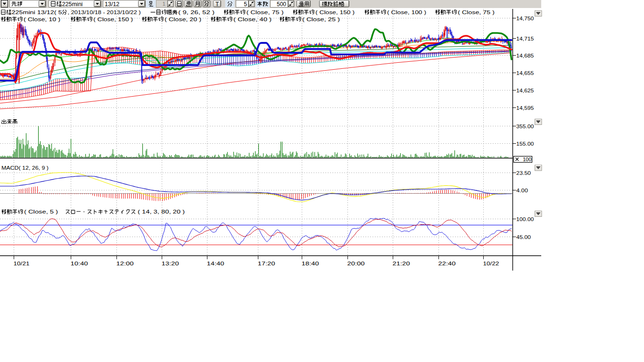  Describe the element at coordinates (525, 56) in the screenshot. I see `svg-text: 14,685` at that location.